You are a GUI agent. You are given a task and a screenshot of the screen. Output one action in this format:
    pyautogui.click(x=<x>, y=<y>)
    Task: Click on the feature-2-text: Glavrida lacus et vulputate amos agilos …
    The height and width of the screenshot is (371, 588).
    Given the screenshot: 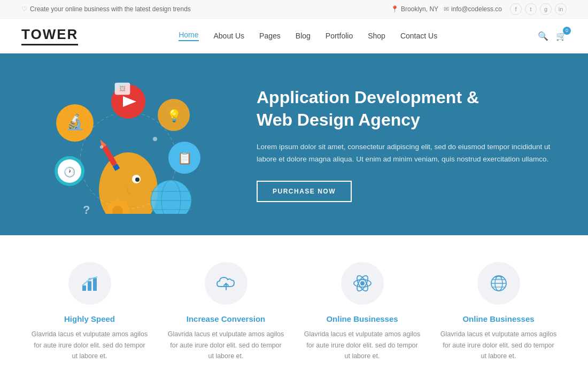 What is the action you would take?
    pyautogui.click(x=226, y=345)
    